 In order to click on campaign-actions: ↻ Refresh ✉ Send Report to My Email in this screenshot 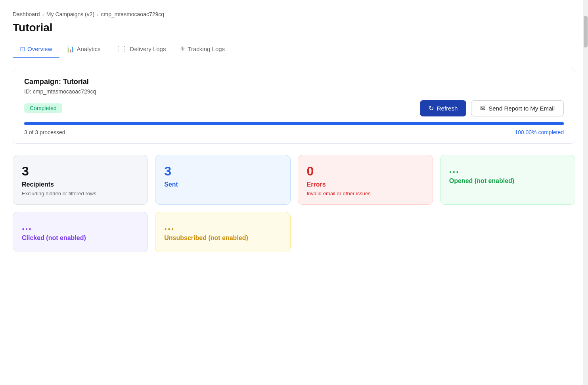, I will do `click(492, 109)`.